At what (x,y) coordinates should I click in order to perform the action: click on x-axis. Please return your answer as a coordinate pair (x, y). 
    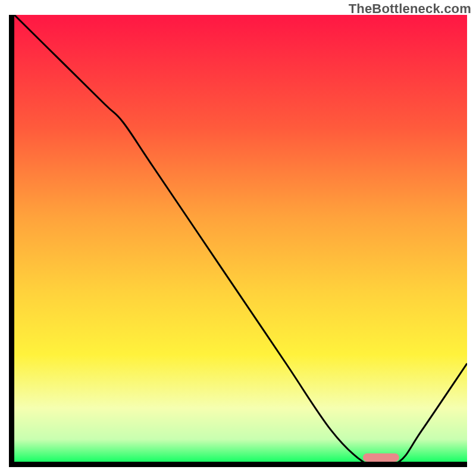
    Looking at the image, I should click on (238, 464).